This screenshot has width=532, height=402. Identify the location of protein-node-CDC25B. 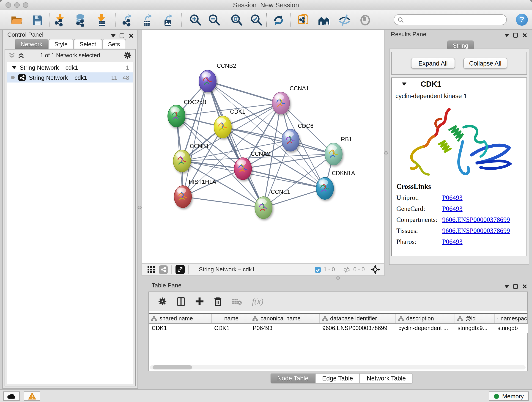
(177, 116).